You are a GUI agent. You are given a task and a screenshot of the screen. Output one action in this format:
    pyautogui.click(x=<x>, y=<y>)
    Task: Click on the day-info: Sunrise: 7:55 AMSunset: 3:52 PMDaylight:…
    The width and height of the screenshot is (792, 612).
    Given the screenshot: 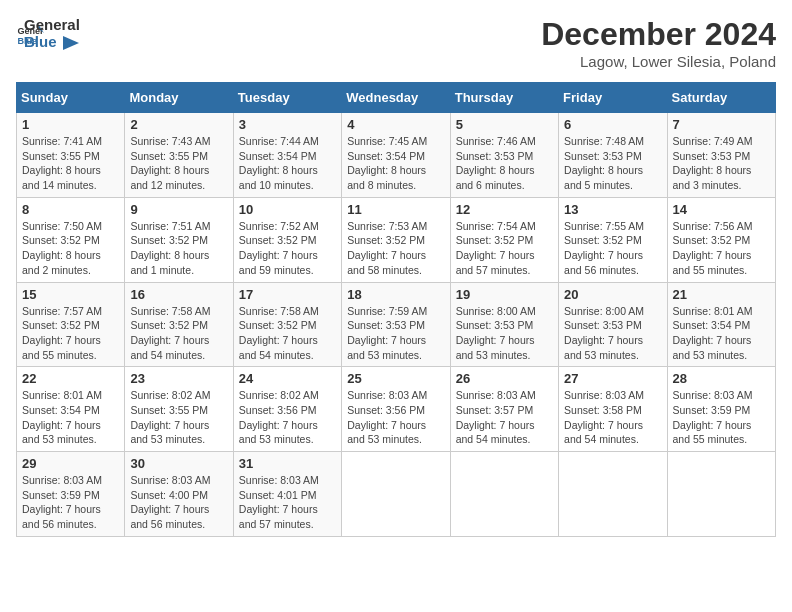 What is the action you would take?
    pyautogui.click(x=612, y=248)
    